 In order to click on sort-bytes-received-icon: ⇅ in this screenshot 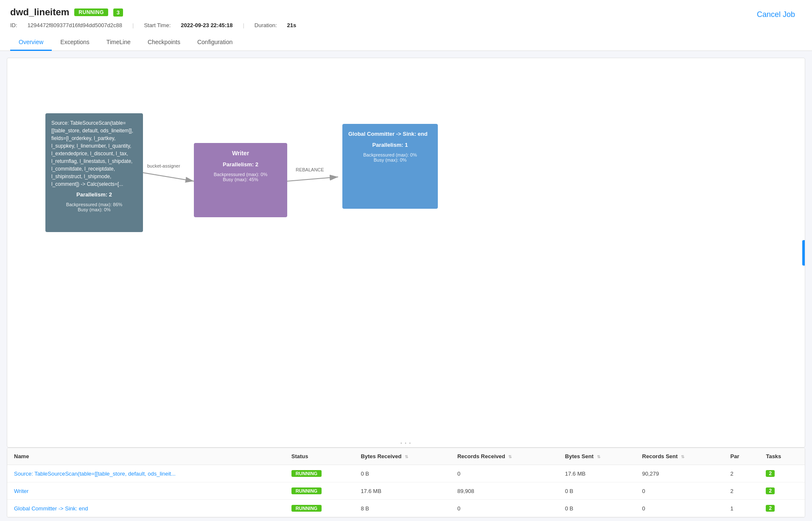, I will do `click(406, 457)`.